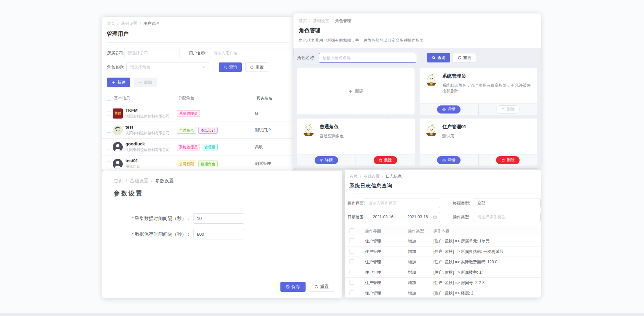 The width and height of the screenshot is (644, 316). What do you see at coordinates (322, 160) in the screenshot?
I see `eye-icon` at bounding box center [322, 160].